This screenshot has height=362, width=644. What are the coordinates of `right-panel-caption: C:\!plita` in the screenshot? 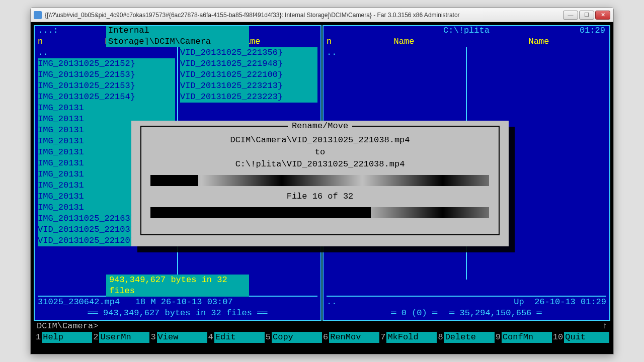 It's located at (466, 31).